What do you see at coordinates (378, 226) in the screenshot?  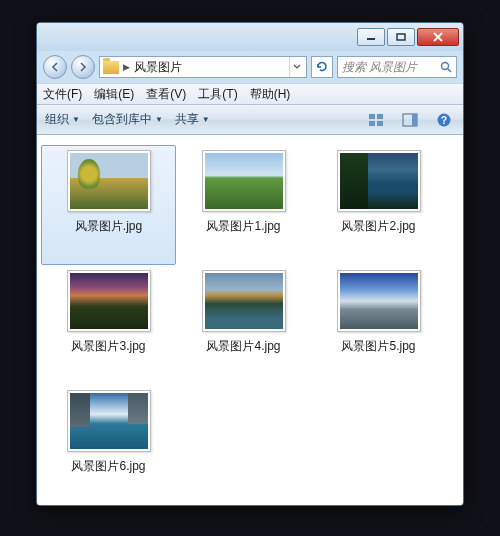 I see `file-label: 风景图片2.jpg` at bounding box center [378, 226].